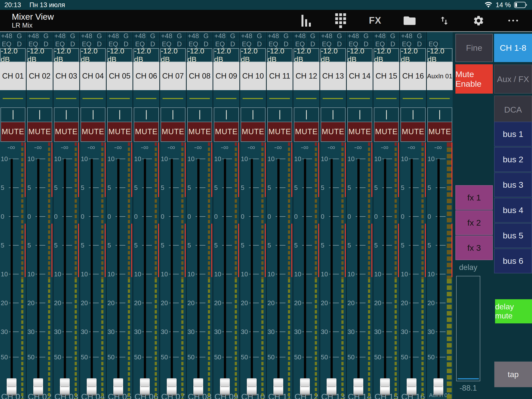 Image resolution: width=532 pixels, height=399 pixels. I want to click on channel-name: CH 14, so click(360, 76).